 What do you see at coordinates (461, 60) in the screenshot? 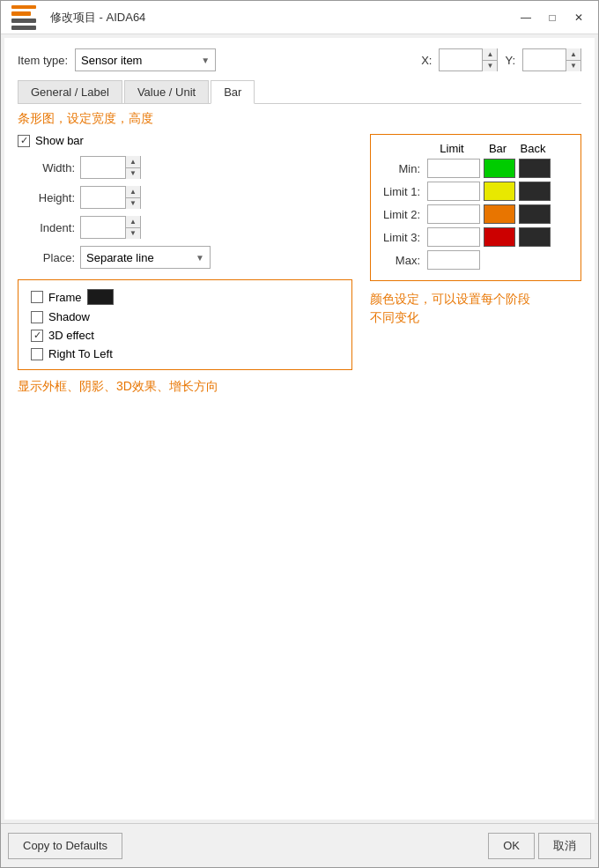
I see `x-input: 0` at bounding box center [461, 60].